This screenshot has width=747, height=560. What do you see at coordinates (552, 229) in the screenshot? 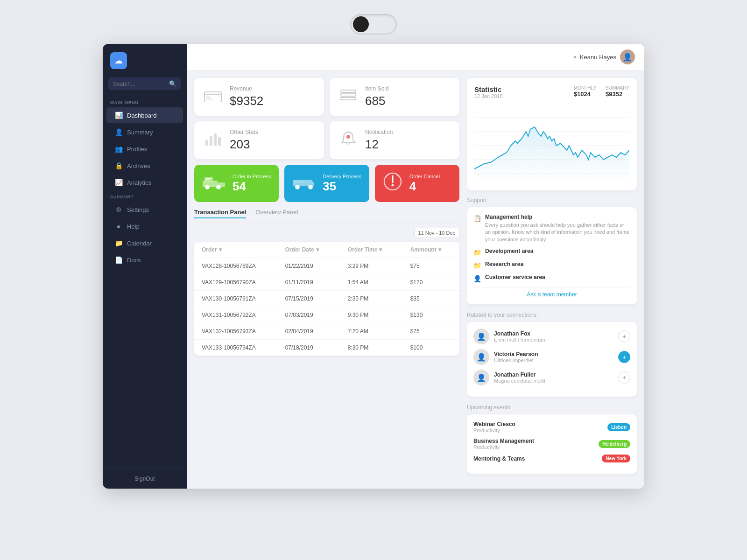
I see `support-item-management: 📋 Management help Every question you ask…` at bounding box center [552, 229].